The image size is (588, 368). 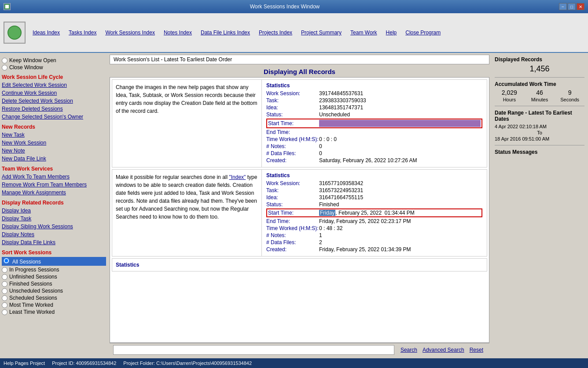 I want to click on advanced-search-link: Advanced Search, so click(x=444, y=350).